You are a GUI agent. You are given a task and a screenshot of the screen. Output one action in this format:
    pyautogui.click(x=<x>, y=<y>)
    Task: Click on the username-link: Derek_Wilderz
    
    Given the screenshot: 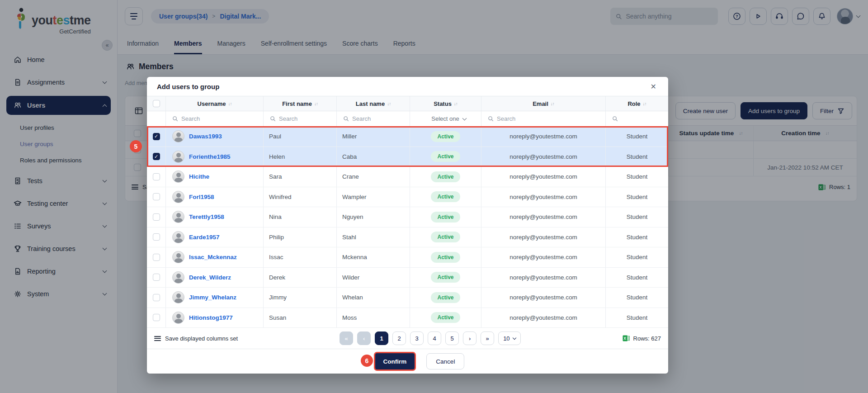 What is the action you would take?
    pyautogui.click(x=210, y=278)
    